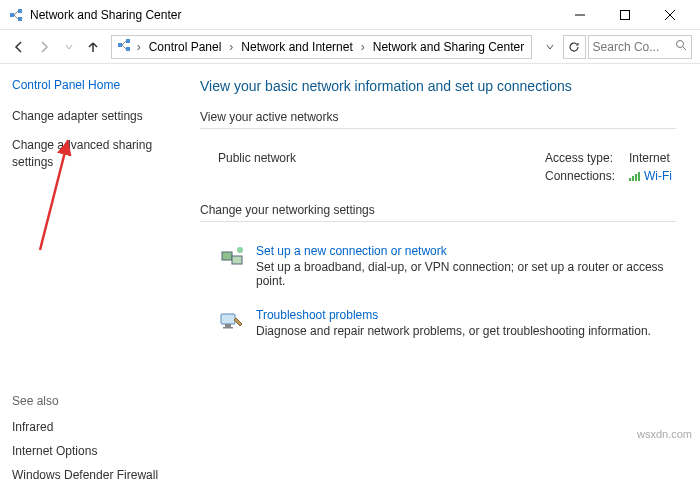  I want to click on active-network-row: Public network Access type: Internet Con…, so click(438, 173).